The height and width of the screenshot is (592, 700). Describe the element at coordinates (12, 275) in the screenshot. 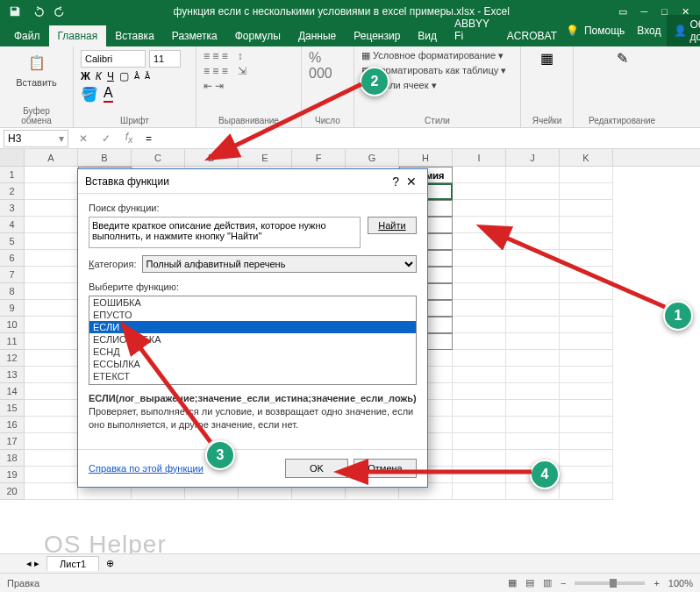

I see `row-header: 7` at that location.